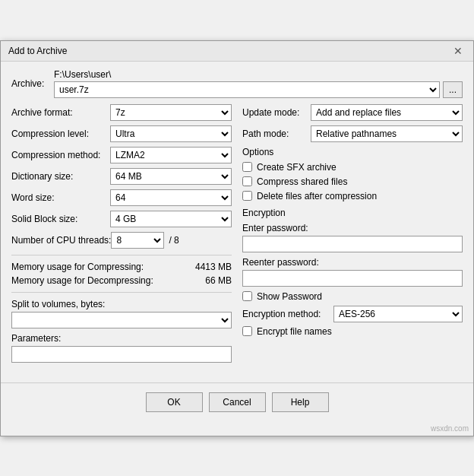 The image size is (474, 476). What do you see at coordinates (258, 75) in the screenshot?
I see `archive-static-path: F:\Users\user\` at bounding box center [258, 75].